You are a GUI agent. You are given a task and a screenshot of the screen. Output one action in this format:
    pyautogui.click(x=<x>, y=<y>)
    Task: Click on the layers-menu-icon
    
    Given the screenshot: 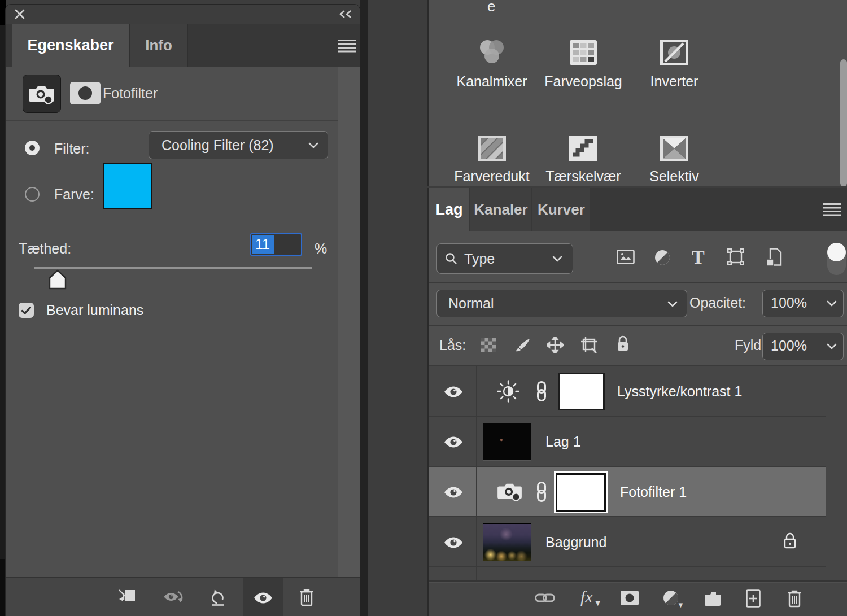 What is the action you would take?
    pyautogui.click(x=832, y=209)
    